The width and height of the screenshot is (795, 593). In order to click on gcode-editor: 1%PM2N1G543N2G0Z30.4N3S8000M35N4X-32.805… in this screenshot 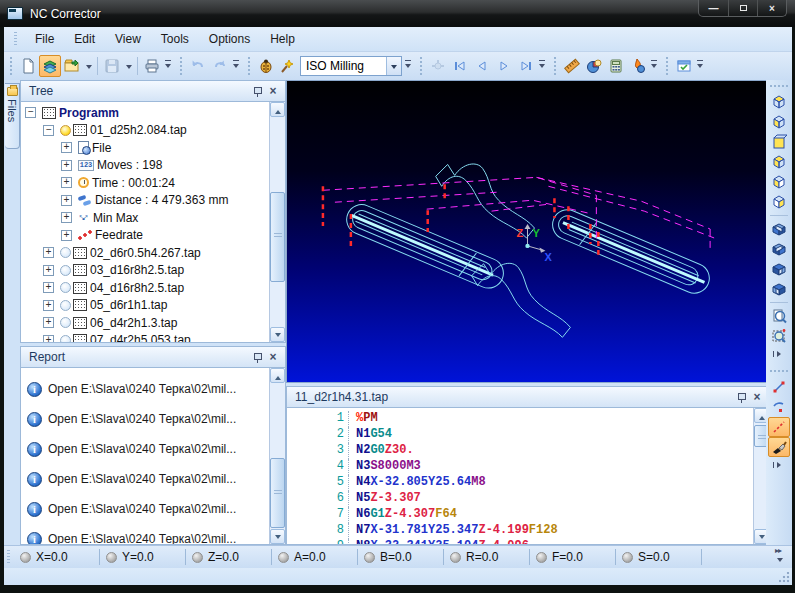, I will do `click(520, 476)`.